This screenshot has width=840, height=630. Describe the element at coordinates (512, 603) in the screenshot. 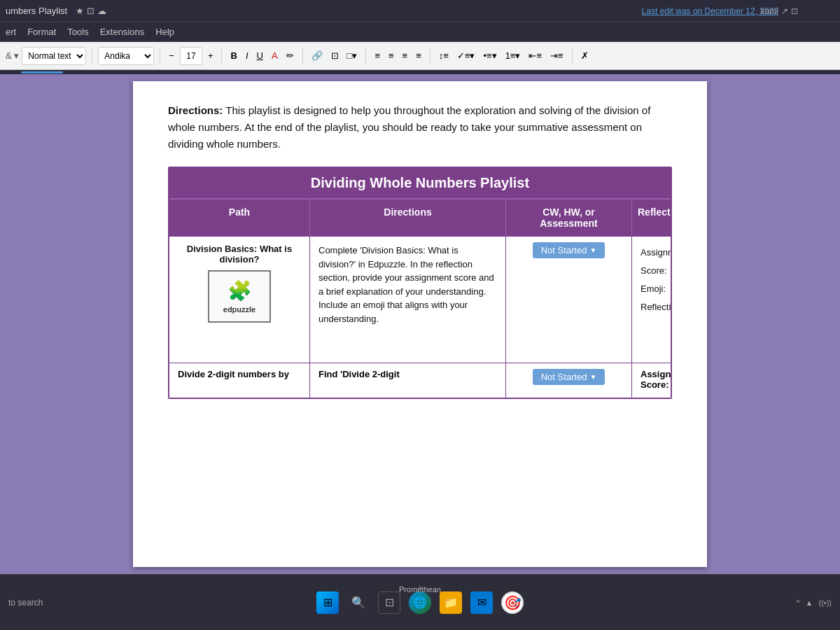

I see `chrome-icon: 🎯` at that location.